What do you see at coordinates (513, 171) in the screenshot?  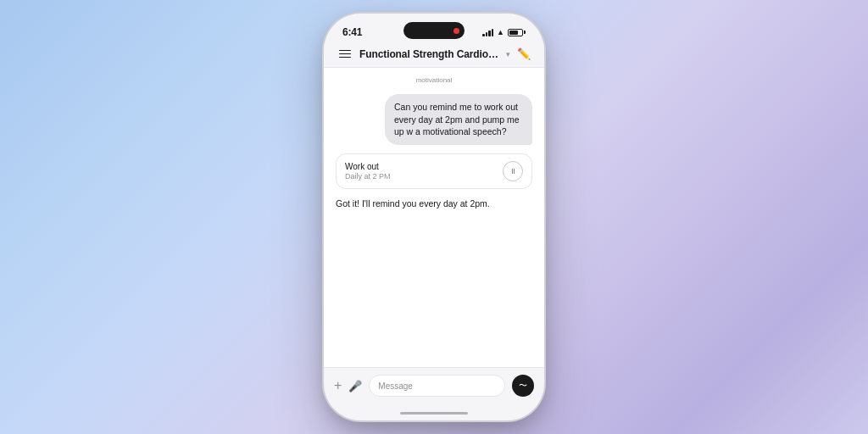 I see `pause-reminder-button: ⏸` at bounding box center [513, 171].